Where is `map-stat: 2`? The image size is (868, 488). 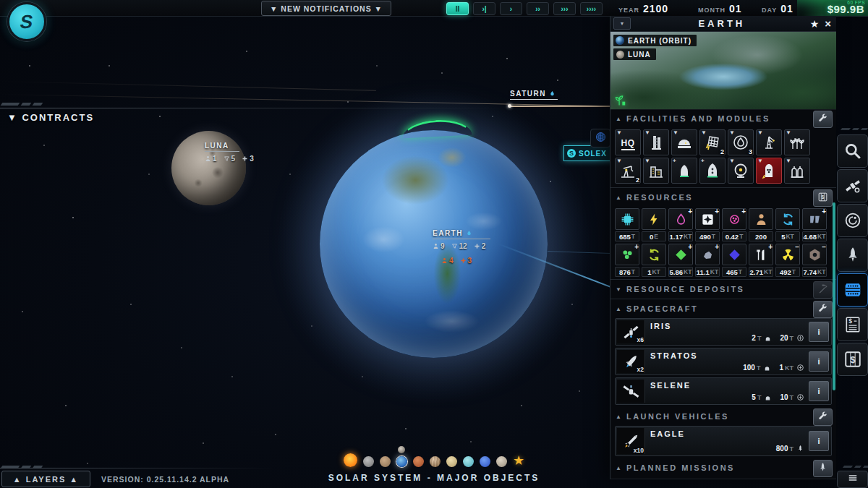
map-stat: 2 is located at coordinates (480, 246).